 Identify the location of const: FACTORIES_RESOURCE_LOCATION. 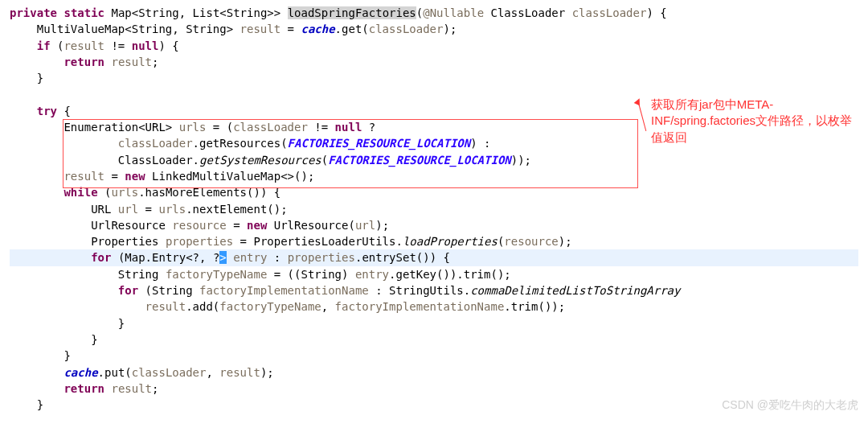
(379, 143).